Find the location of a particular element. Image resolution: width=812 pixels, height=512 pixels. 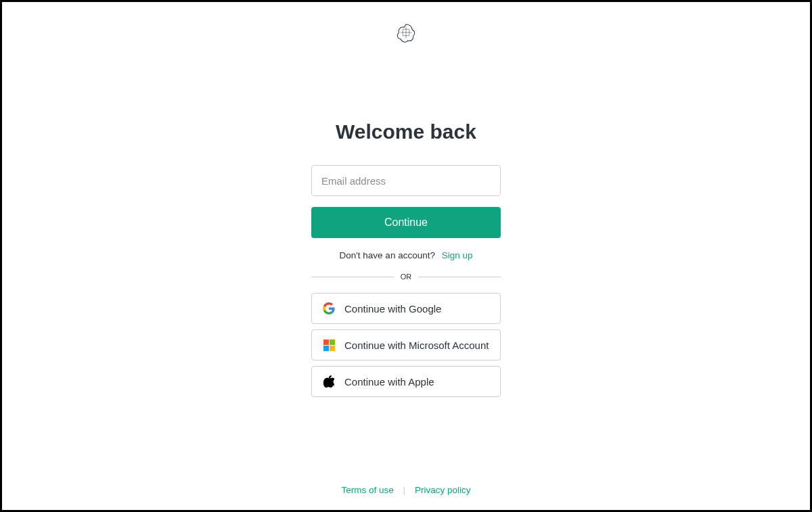

google-icon is located at coordinates (329, 308).